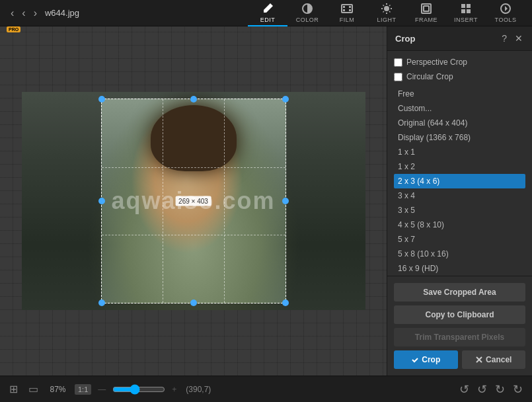  What do you see at coordinates (307, 9) in the screenshot?
I see `color-icon` at bounding box center [307, 9].